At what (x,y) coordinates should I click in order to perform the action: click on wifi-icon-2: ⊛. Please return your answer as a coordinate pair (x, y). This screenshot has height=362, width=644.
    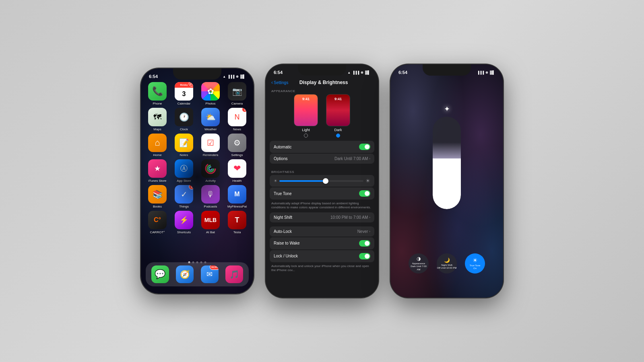
    Looking at the image, I should click on (362, 72).